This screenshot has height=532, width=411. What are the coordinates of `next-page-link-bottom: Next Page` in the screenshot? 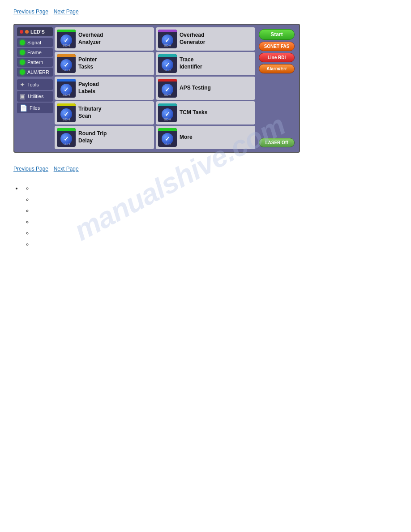 It's located at (66, 169).